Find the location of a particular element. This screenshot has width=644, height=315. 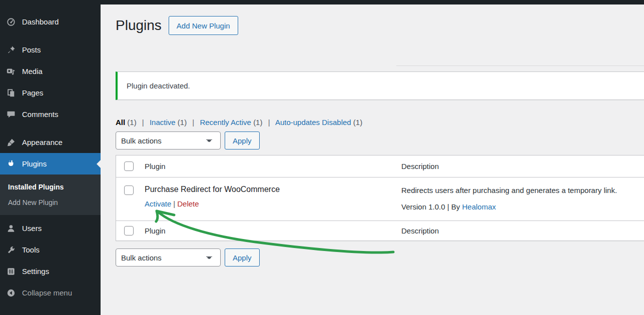

sidebar-item-label: Plugins is located at coordinates (34, 164).